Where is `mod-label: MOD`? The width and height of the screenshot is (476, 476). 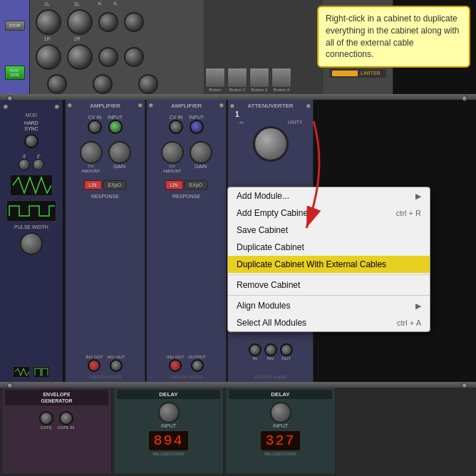
mod-label: MOD is located at coordinates (31, 115).